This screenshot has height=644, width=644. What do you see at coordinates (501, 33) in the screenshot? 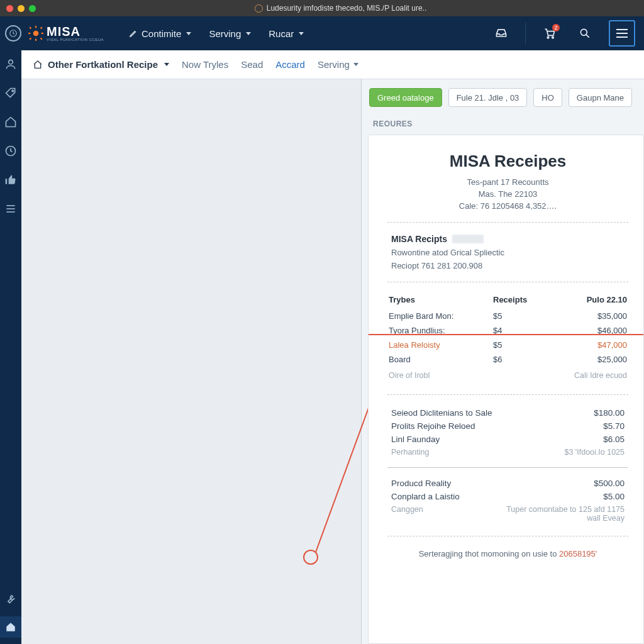
I see `inbox-button` at bounding box center [501, 33].